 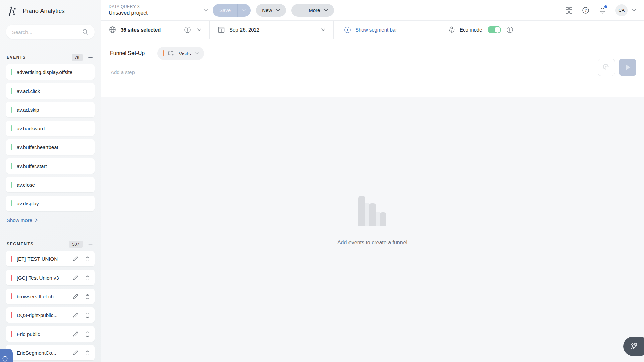 I want to click on empty-state-text: Add events to create a funnel, so click(x=372, y=243).